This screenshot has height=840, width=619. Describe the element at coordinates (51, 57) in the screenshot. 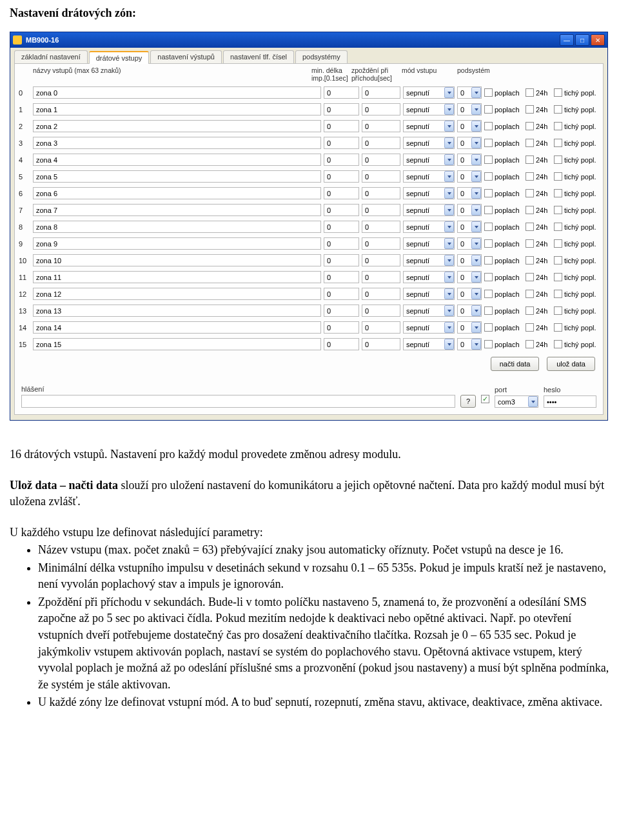

I see `tab-0: základní nastavení` at that location.